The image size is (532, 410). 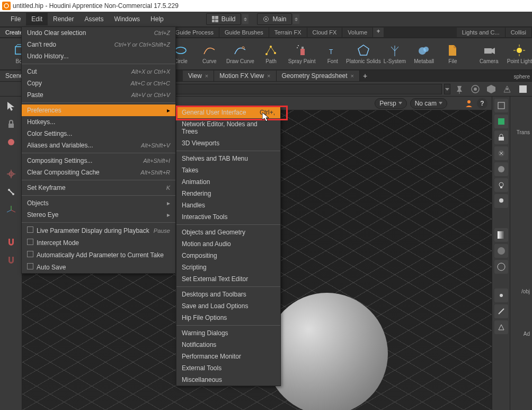 What do you see at coordinates (358, 32) in the screenshot?
I see `shelf-tab: Volume` at bounding box center [358, 32].